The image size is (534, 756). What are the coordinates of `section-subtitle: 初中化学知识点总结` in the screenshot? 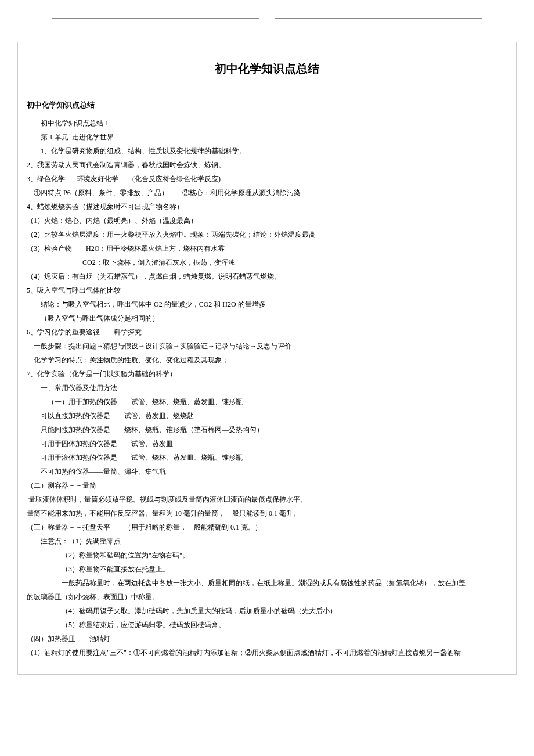 It's located at (267, 105).